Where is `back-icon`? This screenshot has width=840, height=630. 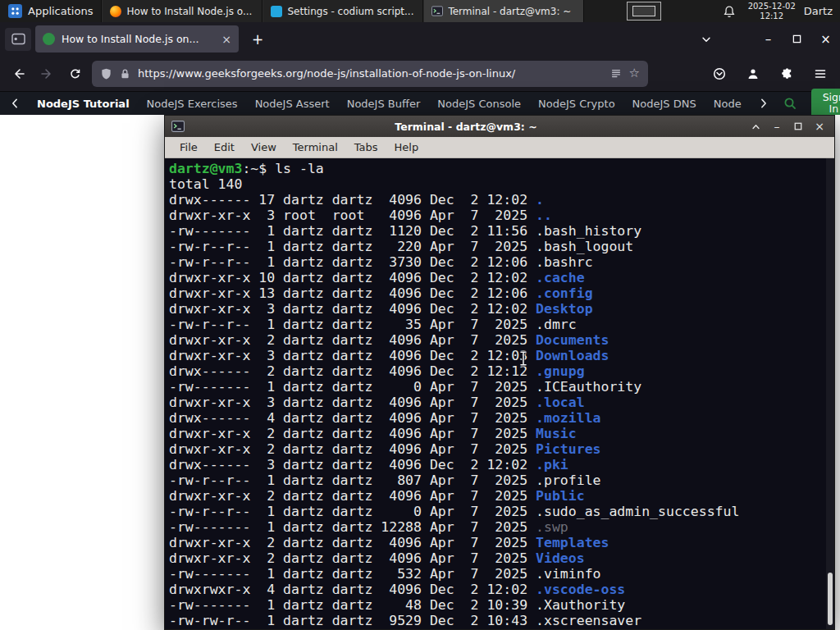 back-icon is located at coordinates (19, 74).